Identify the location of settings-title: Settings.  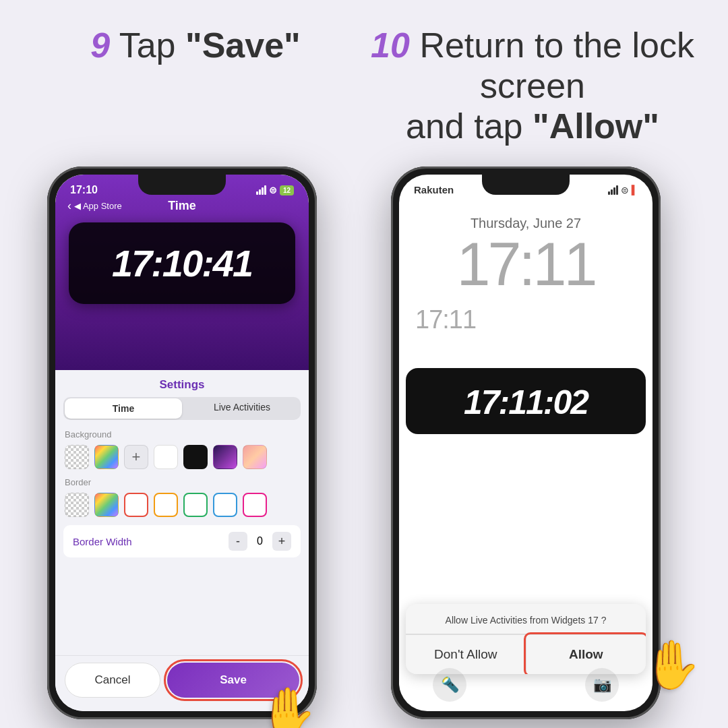
(182, 384).